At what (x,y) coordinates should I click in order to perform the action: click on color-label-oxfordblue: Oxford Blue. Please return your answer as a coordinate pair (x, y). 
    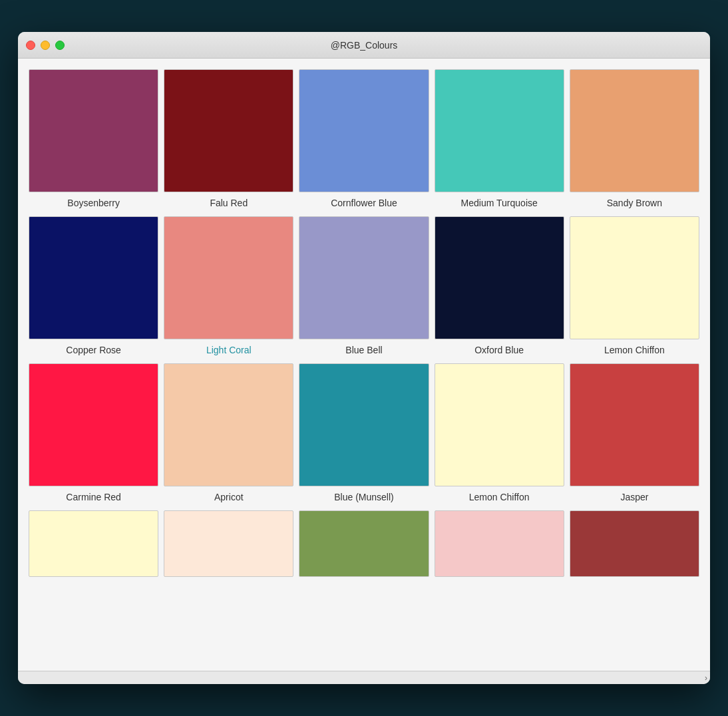
    Looking at the image, I should click on (499, 353).